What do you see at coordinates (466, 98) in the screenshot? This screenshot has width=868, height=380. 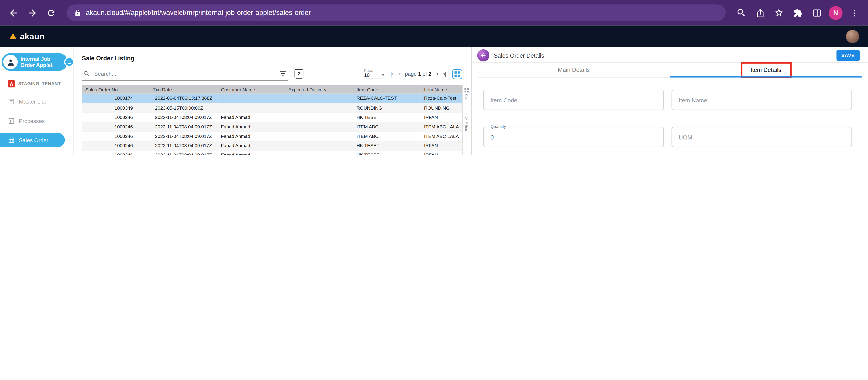 I see `columns-side-tab: Columns` at bounding box center [466, 98].